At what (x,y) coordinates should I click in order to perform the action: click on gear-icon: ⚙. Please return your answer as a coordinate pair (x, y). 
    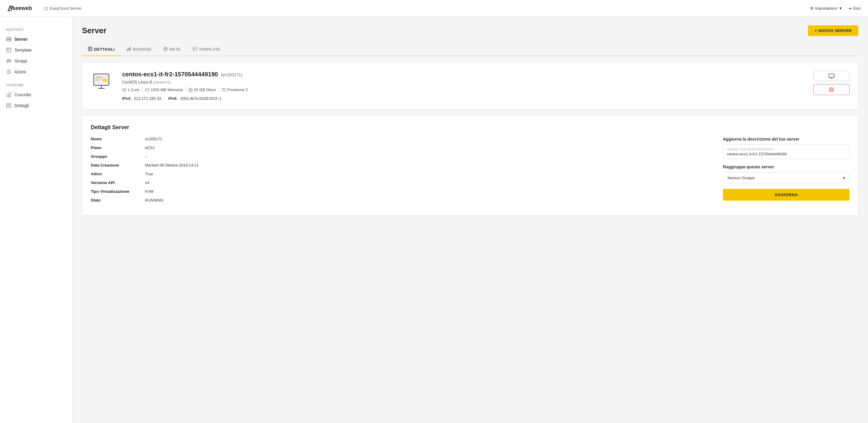
    Looking at the image, I should click on (812, 8).